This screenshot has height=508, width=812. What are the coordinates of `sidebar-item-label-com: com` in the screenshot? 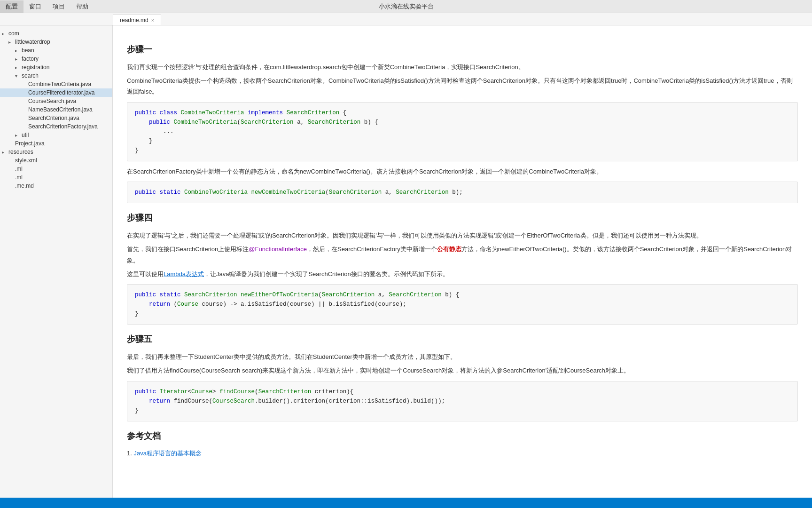 It's located at (14, 33).